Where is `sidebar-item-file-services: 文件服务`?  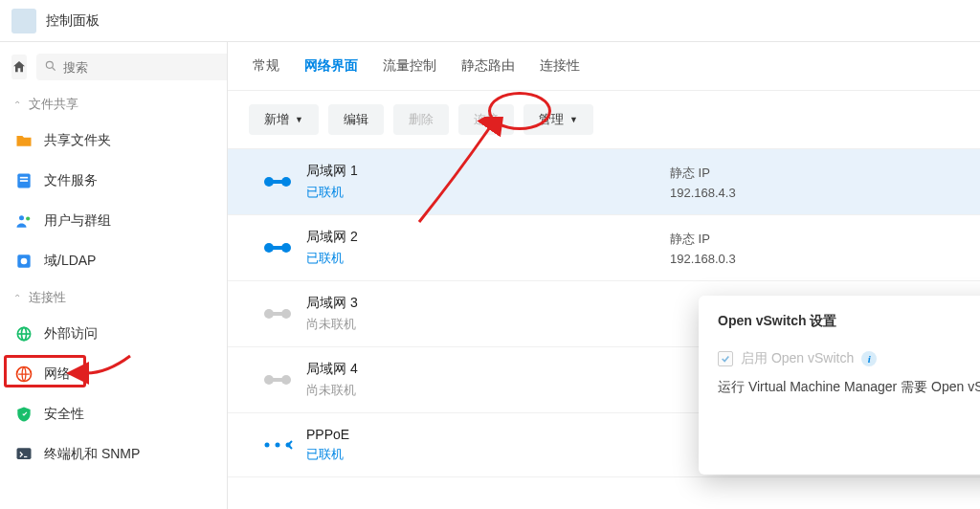 sidebar-item-file-services: 文件服务 is located at coordinates (113, 181).